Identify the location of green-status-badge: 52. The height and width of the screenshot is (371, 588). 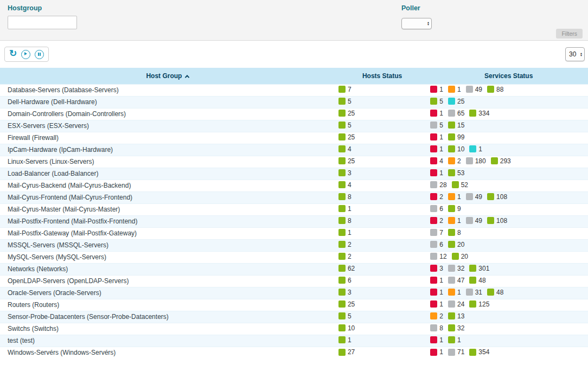
(460, 185).